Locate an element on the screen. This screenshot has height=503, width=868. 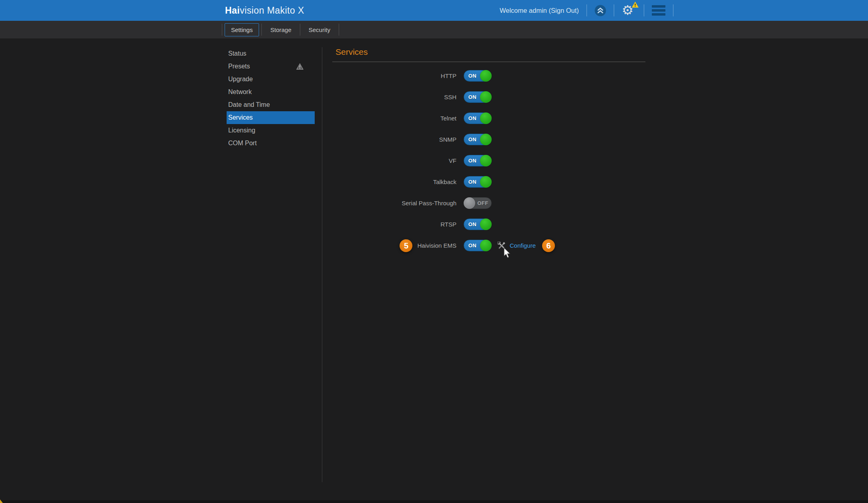
service-row-haivision-ems: 5 Haivision EMS ON Configure 6 is located at coordinates (489, 246).